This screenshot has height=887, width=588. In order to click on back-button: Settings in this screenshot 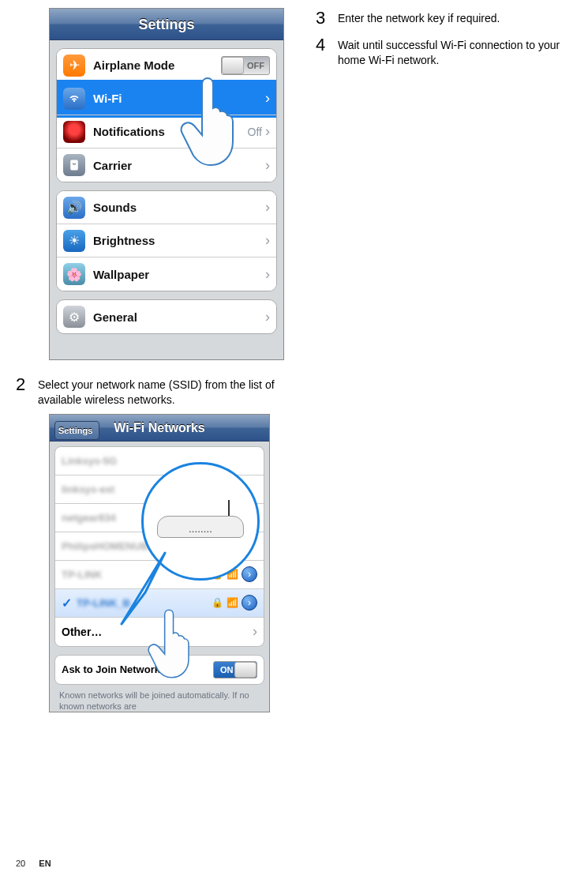, I will do `click(77, 430)`.